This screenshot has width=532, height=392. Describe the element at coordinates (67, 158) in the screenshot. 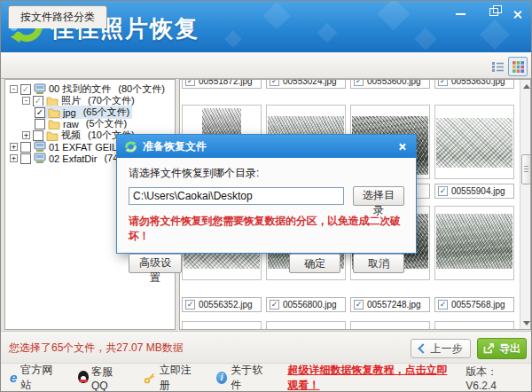

I see `tree-item-exfatdir: + 02 ExfatDir (74个` at that location.